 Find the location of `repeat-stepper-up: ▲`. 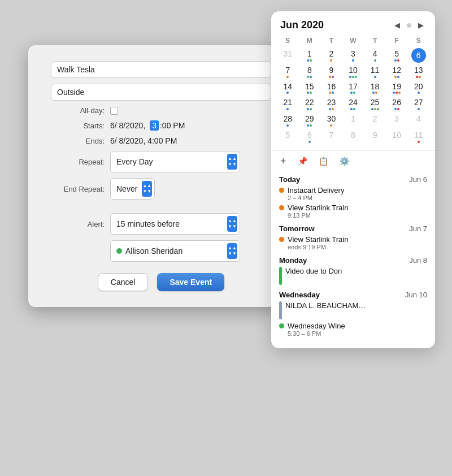

repeat-stepper-up: ▲ is located at coordinates (232, 159).